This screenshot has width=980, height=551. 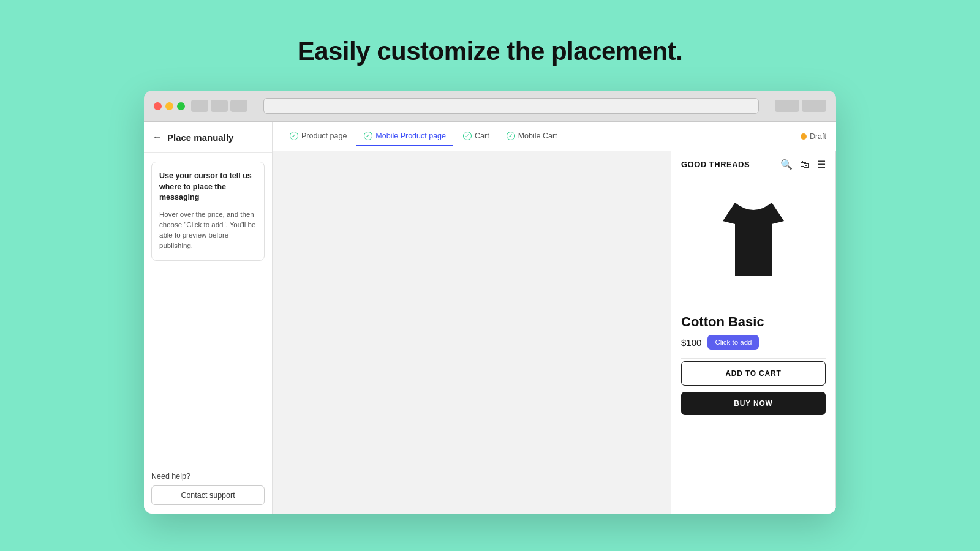 What do you see at coordinates (219, 106) in the screenshot?
I see `nav-forward-btn` at bounding box center [219, 106].